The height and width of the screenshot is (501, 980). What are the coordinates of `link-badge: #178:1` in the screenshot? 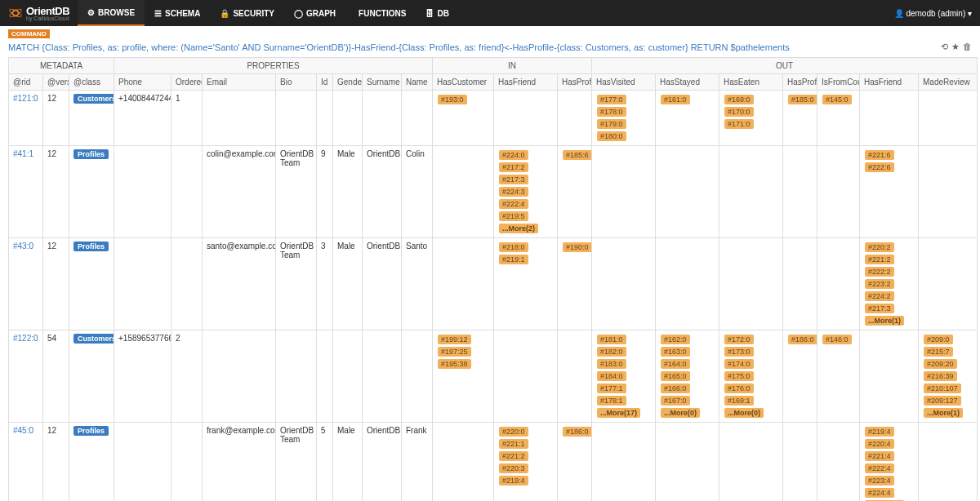 It's located at (612, 401).